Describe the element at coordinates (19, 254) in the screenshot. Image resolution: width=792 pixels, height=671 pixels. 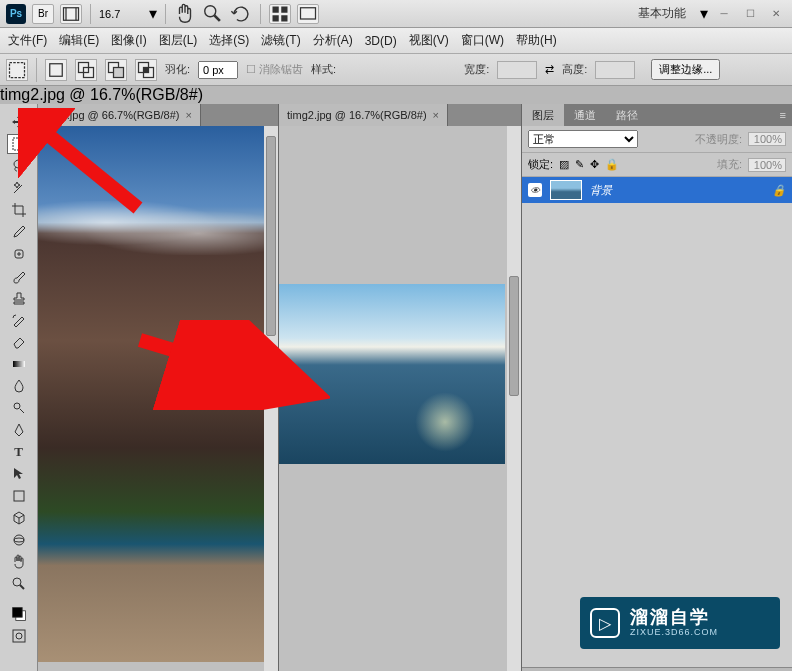
I see `heal-tool` at that location.